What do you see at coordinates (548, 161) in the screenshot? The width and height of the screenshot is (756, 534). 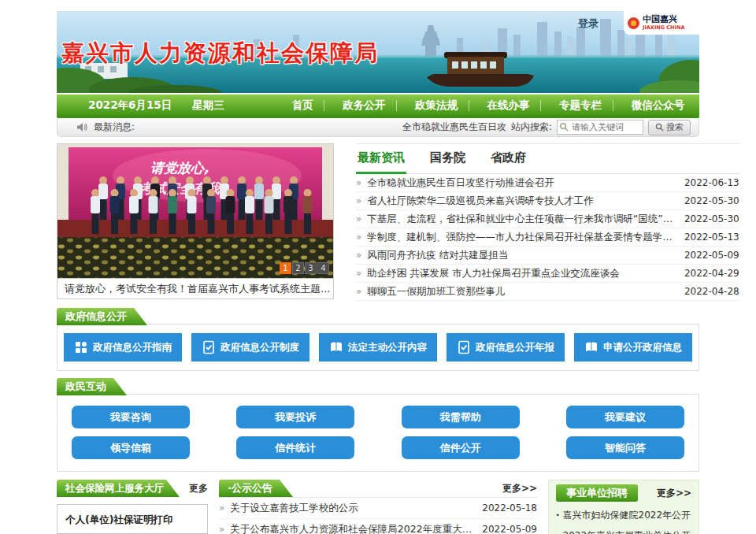 I see `news-tabs: 最新资讯 国务院 省政府` at bounding box center [548, 161].